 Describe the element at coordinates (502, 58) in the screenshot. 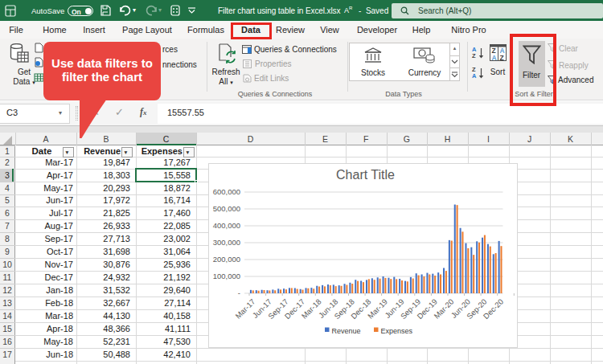

I see `svg-text: Z` at that location.